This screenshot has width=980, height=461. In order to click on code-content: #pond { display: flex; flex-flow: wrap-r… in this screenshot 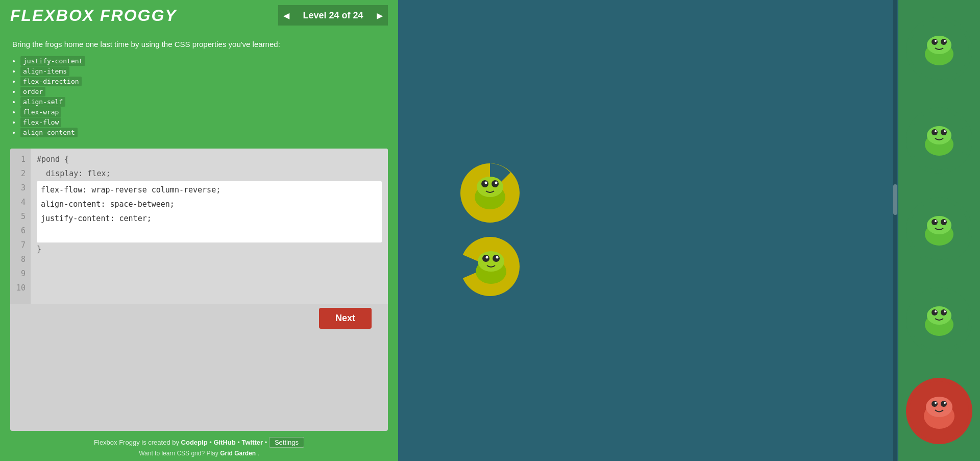, I will do `click(209, 226)`.